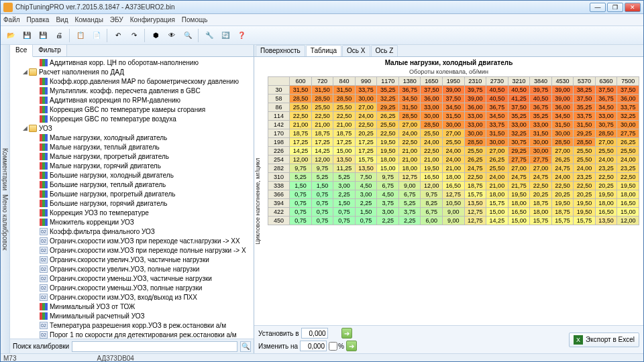  Describe the element at coordinates (154, 347) in the screenshot. I see `search-input` at that location.